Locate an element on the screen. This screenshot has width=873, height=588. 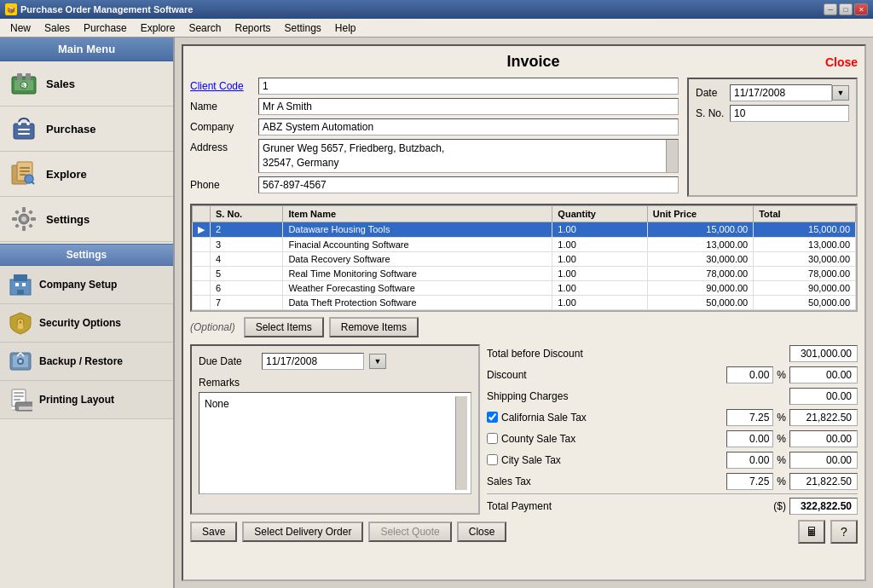
city-tax-checkbox is located at coordinates (493, 460).